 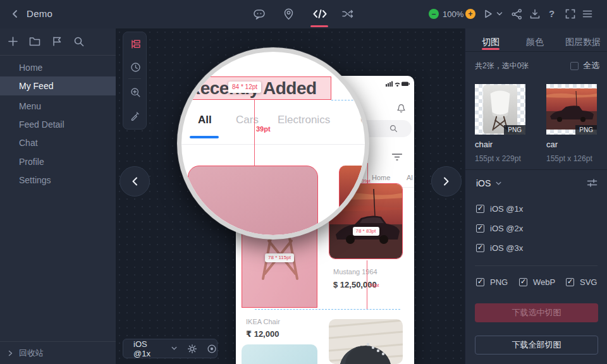 What do you see at coordinates (58, 143) in the screenshot?
I see `sidebar-item-chat: Chat` at bounding box center [58, 143].